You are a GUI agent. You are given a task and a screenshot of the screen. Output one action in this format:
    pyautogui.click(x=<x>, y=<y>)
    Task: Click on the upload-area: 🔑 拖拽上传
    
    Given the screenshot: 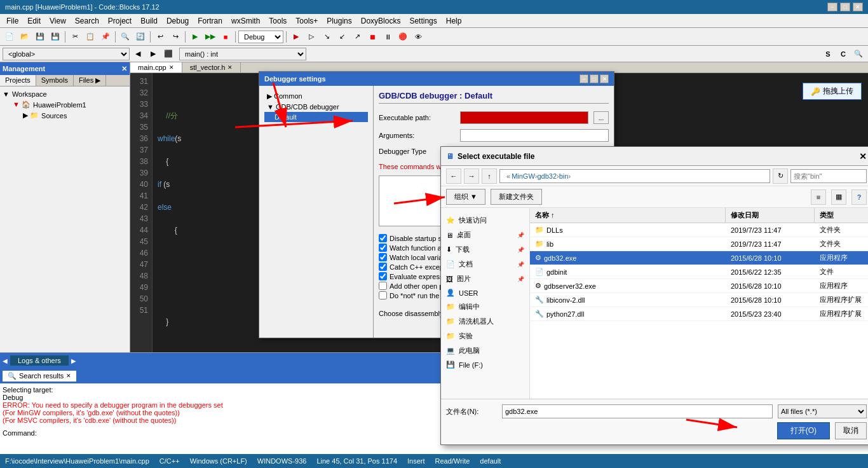 What is the action you would take?
    pyautogui.click(x=832, y=92)
    